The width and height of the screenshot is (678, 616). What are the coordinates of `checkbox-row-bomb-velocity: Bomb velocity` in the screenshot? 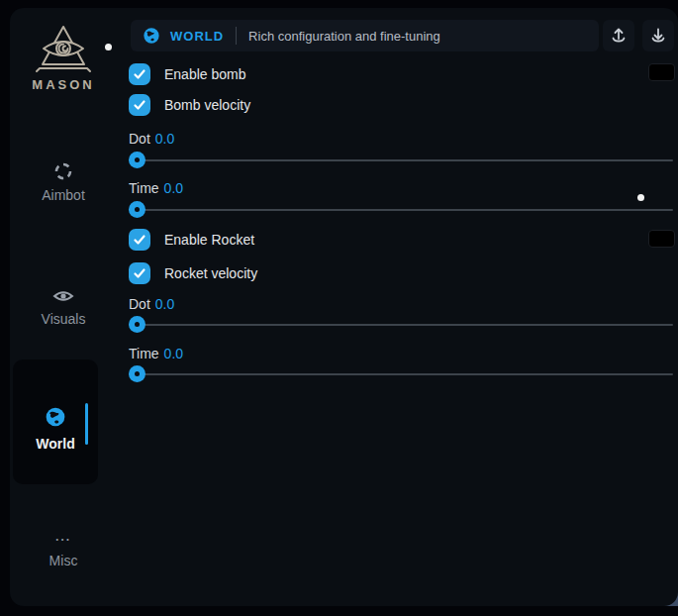 It's located at (190, 105).